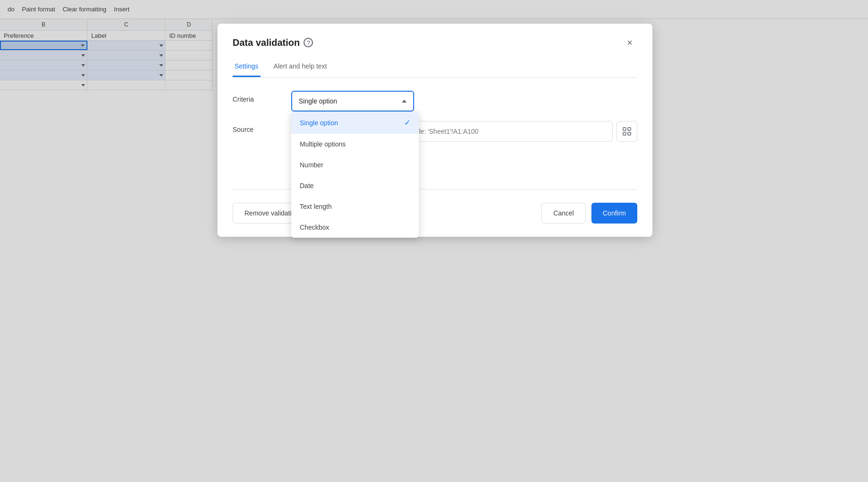 The height and width of the screenshot is (482, 868). Describe the element at coordinates (435, 68) in the screenshot. I see `dialog-tabs: Settings Alert and help text` at that location.